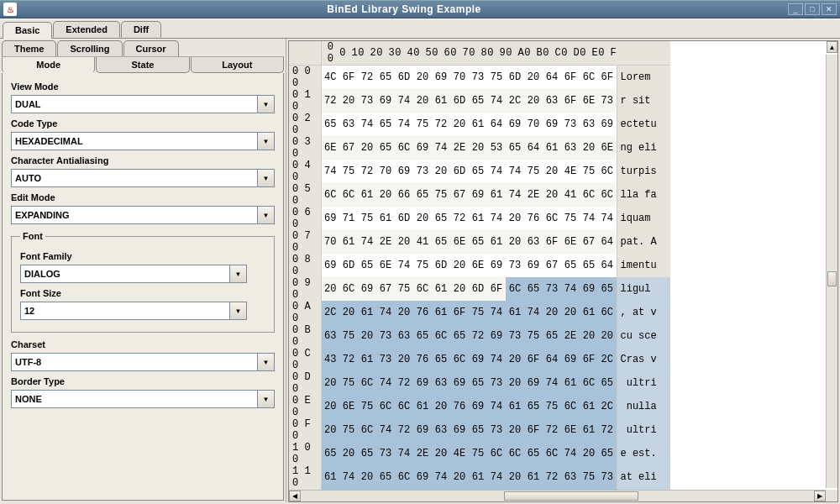 The image size is (840, 504). I want to click on close-button: ✕, so click(829, 9).